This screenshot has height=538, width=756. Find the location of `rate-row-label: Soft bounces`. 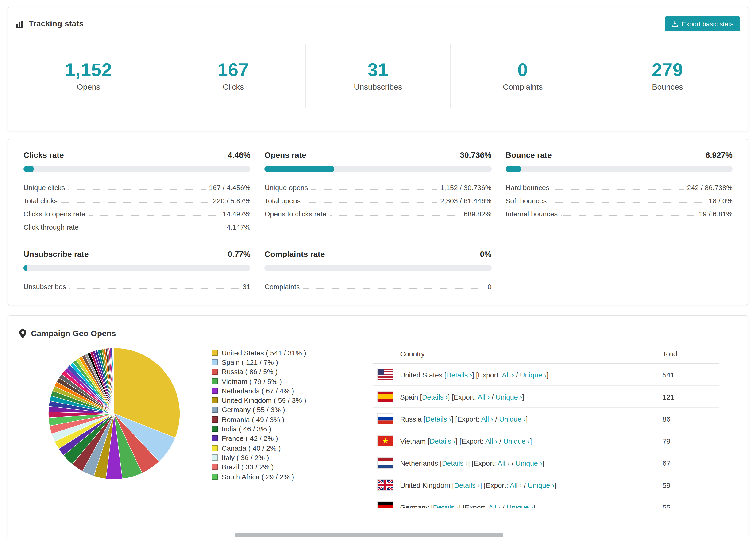

rate-row-label: Soft bounces is located at coordinates (526, 201).